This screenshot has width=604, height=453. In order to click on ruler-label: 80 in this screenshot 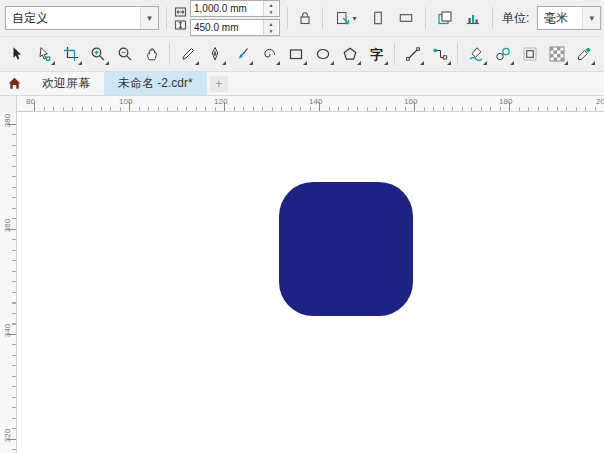, I will do `click(30, 102)`.